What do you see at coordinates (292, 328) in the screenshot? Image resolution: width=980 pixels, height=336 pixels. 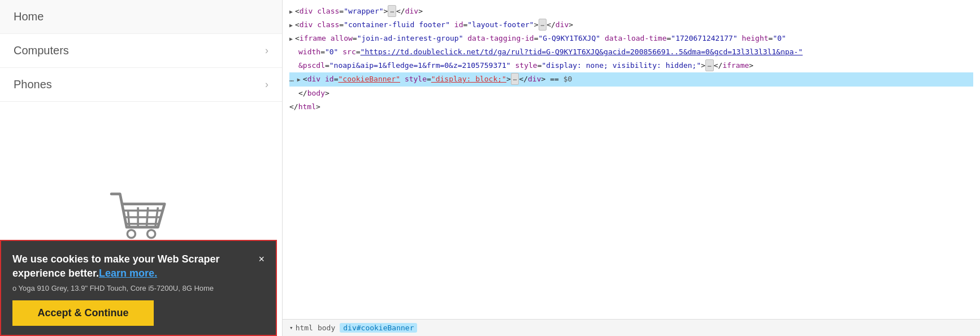 I see `down-arrow-icon: ▾` at bounding box center [292, 328].